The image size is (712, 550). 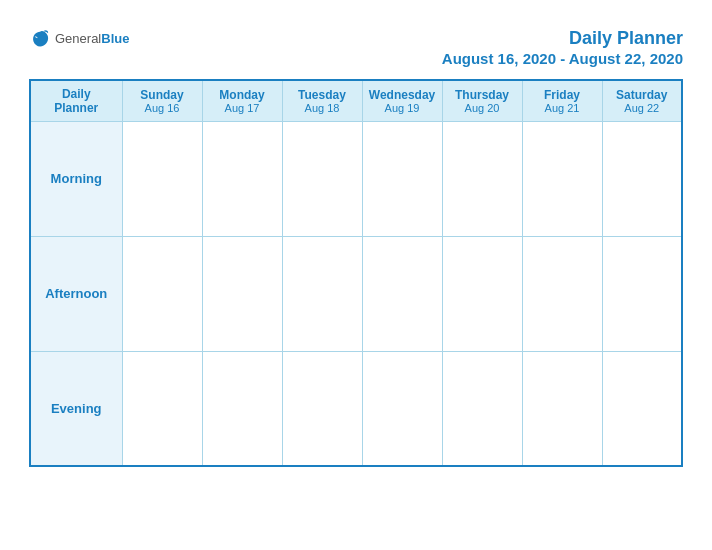 I want to click on cell-evening-sunday, so click(x=162, y=408).